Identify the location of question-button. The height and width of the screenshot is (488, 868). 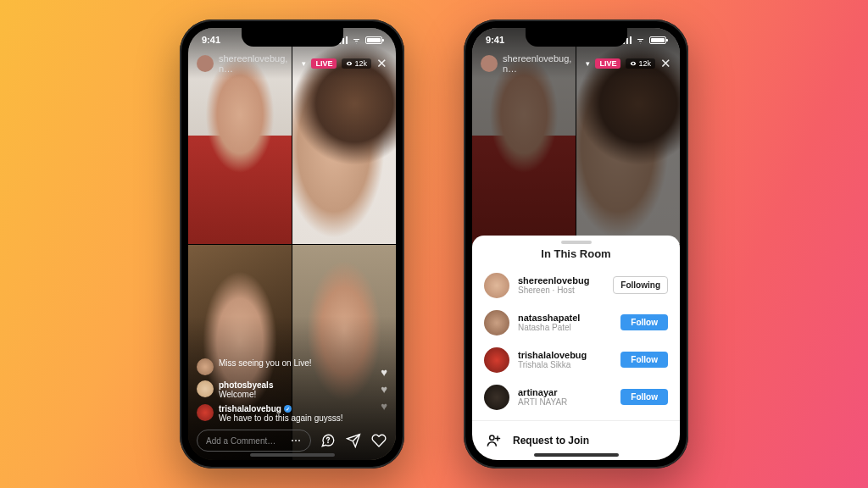
(328, 441).